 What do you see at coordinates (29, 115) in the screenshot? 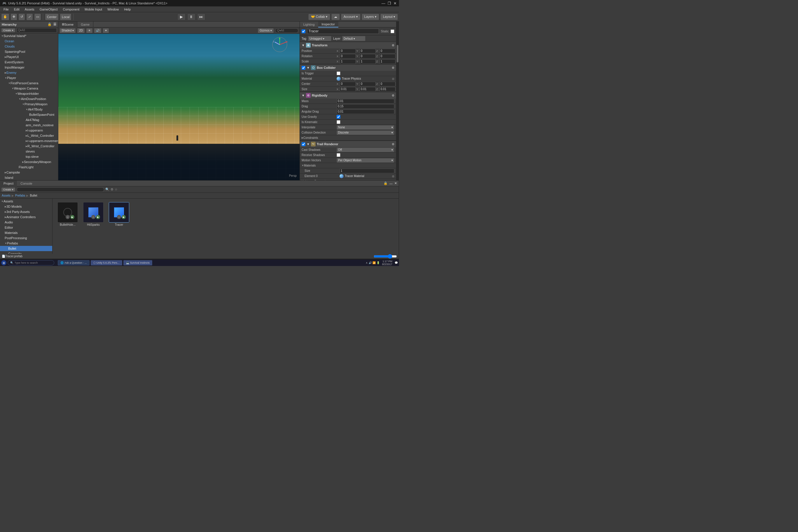
I see `tree-item-bullet-spawn-point: BulletSpawnPoint` at bounding box center [29, 115].